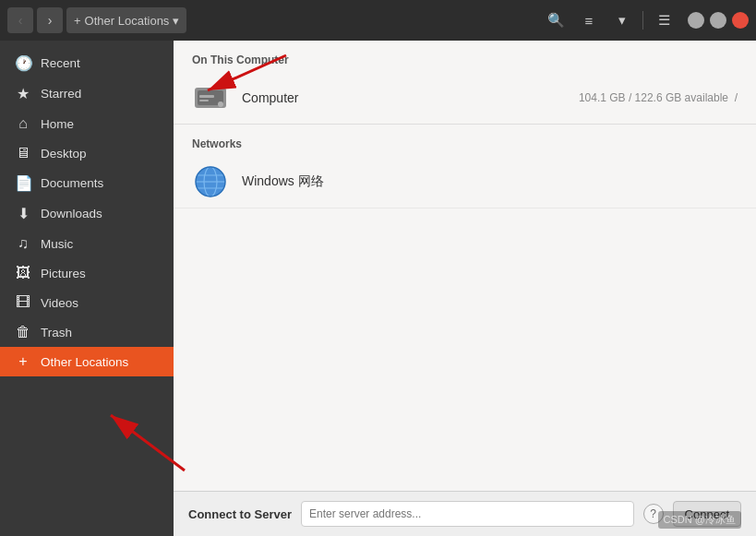 Image resolution: width=756 pixels, height=536 pixels. I want to click on sidebar-item-other-locations: + Other Locations, so click(87, 362).